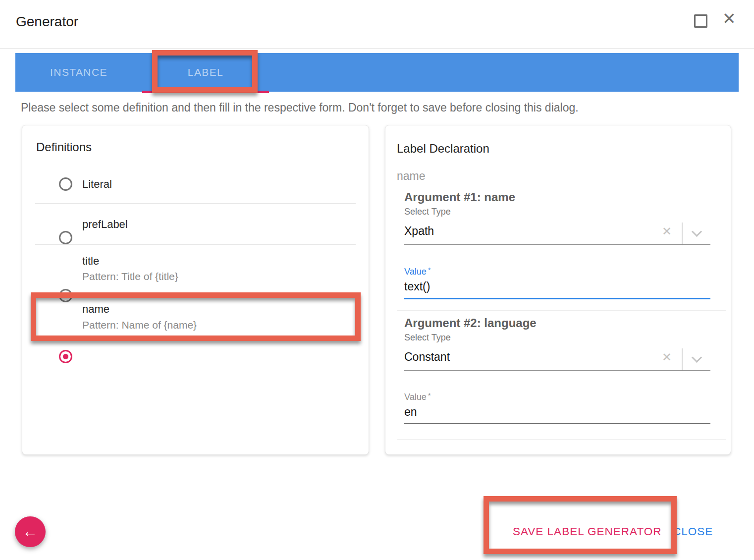 The image size is (754, 560). I want to click on active-tab-indicator, so click(206, 92).